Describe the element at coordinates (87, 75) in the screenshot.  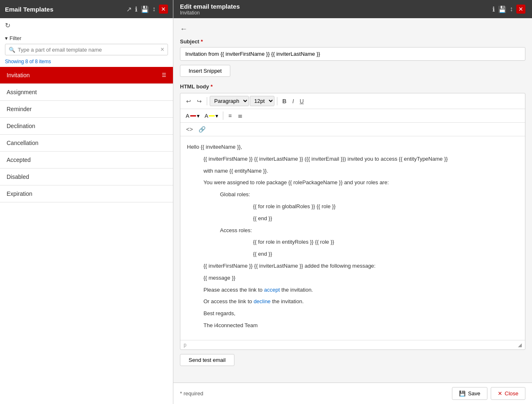
I see `template-item-invitation: Invitation ☰` at that location.